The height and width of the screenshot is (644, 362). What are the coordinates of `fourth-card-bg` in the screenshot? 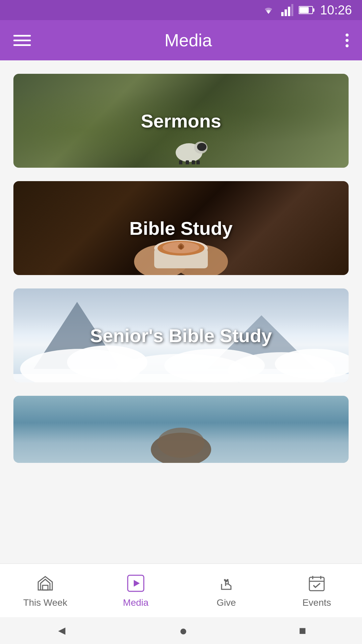 It's located at (181, 429).